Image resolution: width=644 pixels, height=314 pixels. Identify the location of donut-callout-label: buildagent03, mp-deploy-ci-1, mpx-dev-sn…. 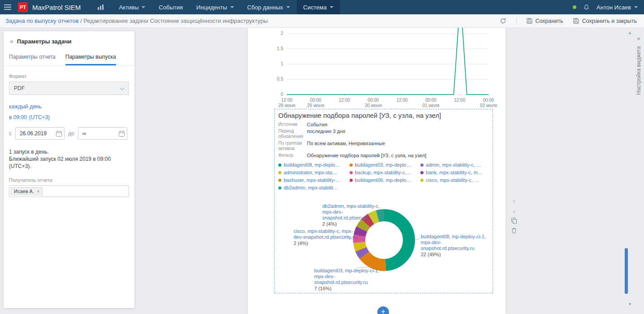
(350, 277).